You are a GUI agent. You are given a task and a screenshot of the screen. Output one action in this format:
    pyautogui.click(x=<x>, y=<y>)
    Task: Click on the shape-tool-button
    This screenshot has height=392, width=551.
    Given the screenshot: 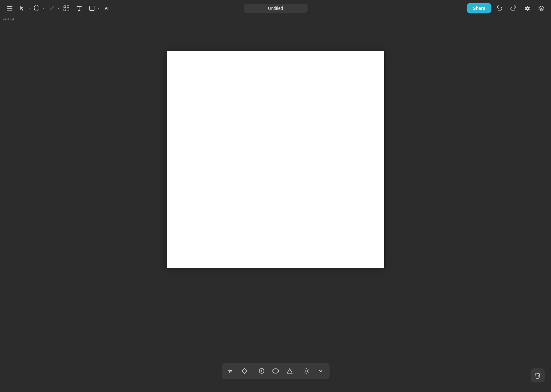 What is the action you would take?
    pyautogui.click(x=92, y=8)
    